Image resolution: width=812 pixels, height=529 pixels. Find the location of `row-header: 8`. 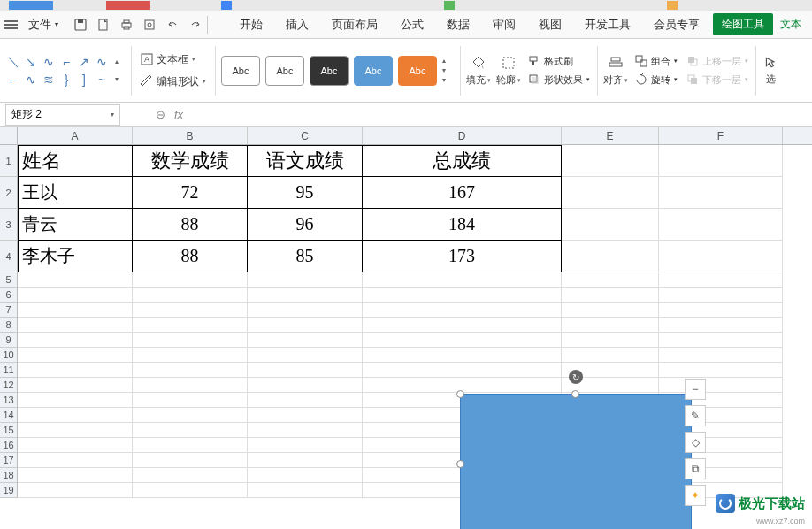

row-header: 8 is located at coordinates (9, 326).